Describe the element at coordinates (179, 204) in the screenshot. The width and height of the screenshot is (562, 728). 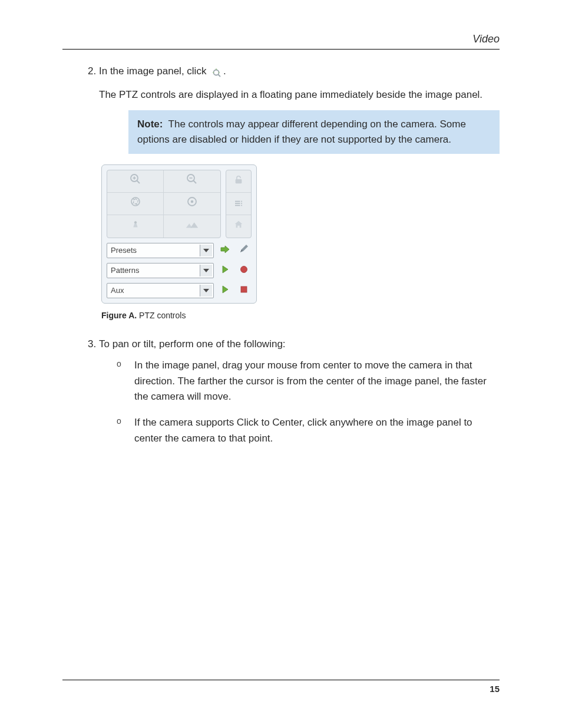
I see `ptz-top-section` at that location.